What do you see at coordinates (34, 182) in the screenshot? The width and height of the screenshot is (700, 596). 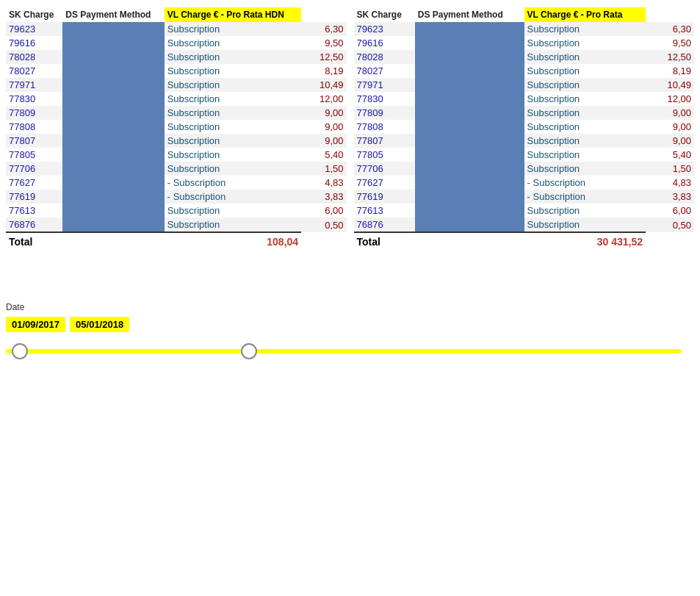 I see `left-sk-cell: 77627` at bounding box center [34, 182].